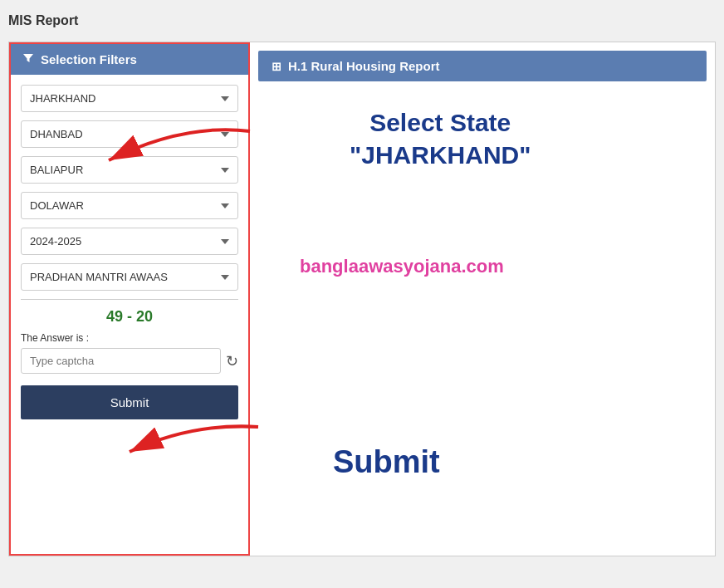 The height and width of the screenshot is (588, 724). Describe the element at coordinates (175, 149) in the screenshot. I see `arrow-to-state` at that location.